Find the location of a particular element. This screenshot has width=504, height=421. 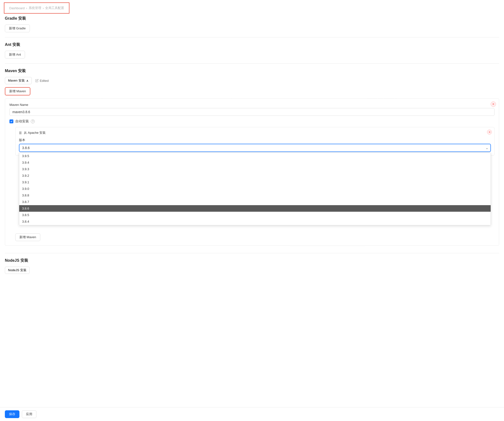

nodejs-title: NodeJS 安装 is located at coordinates (252, 261).